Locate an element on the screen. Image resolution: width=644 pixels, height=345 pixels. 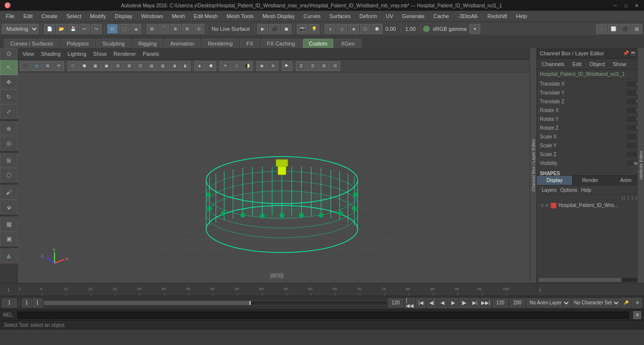
panels-menu: Panels is located at coordinates (151, 54).